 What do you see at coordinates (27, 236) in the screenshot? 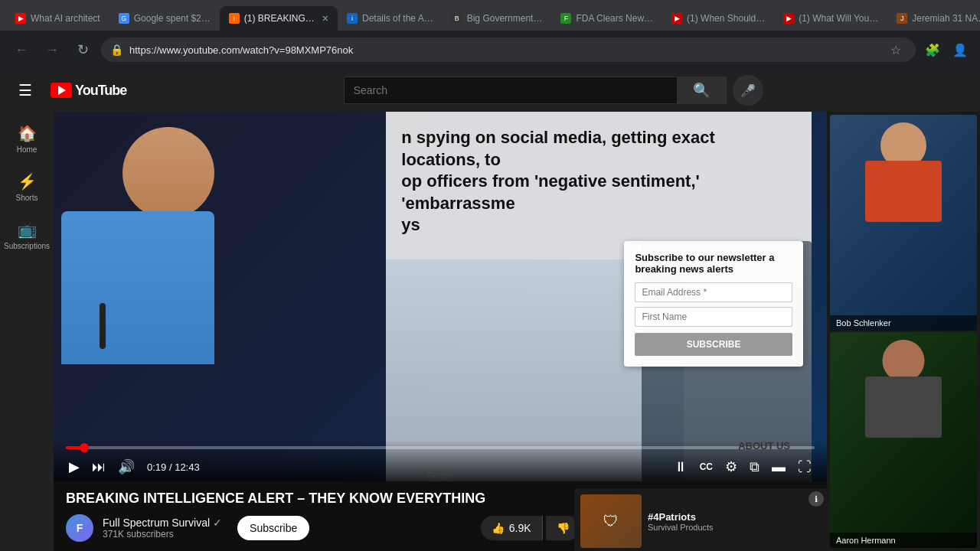
I see `sidebar-item-subscriptions: 📺 Subscriptions` at bounding box center [27, 236].